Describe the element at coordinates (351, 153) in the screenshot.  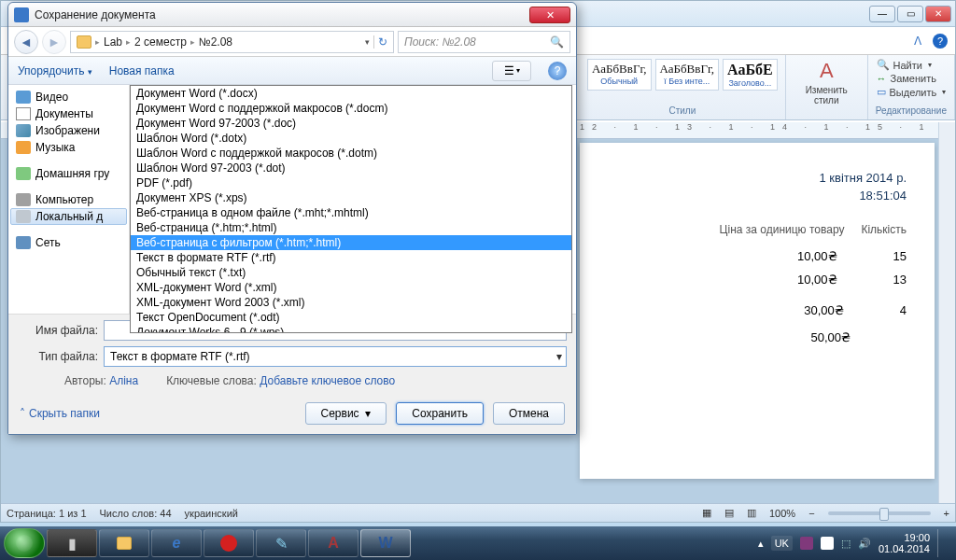
I see `filetype-option: Шаблон Word с поддержкой макросов (*.dot…` at that location.